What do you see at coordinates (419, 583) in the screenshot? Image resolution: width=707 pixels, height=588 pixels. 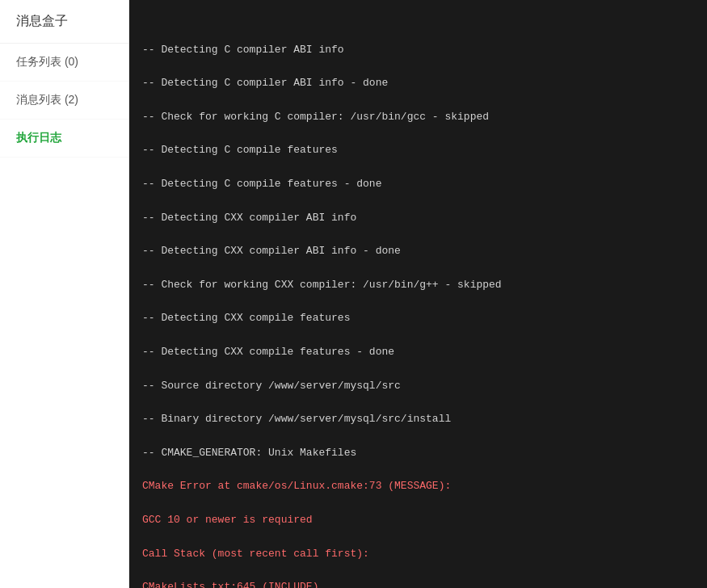 I see `log-line: CMakeLists.txt:645 (INCLUDE)` at bounding box center [419, 583].